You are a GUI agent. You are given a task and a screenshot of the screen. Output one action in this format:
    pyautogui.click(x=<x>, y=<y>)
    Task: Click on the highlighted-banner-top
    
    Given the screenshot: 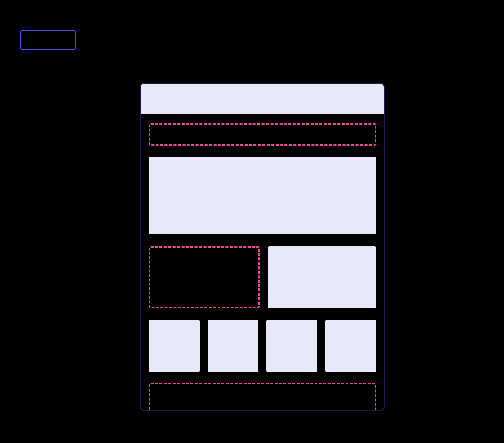 What is the action you would take?
    pyautogui.click(x=262, y=134)
    